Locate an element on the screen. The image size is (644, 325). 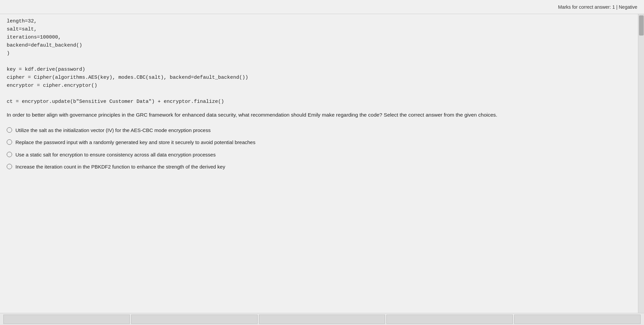
code-line-9: ct = encryptor.update(b"Sensitive Custom… is located at coordinates (322, 102).